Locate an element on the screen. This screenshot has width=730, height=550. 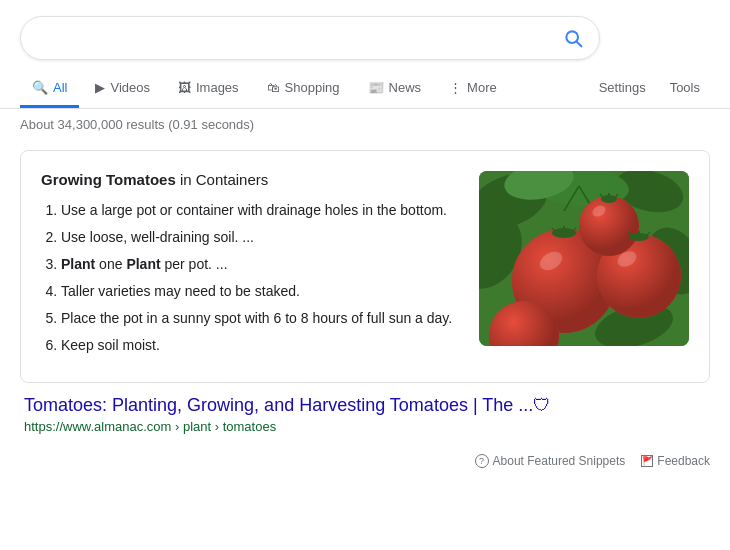
feedback-label: Feedback is located at coordinates (684, 461).